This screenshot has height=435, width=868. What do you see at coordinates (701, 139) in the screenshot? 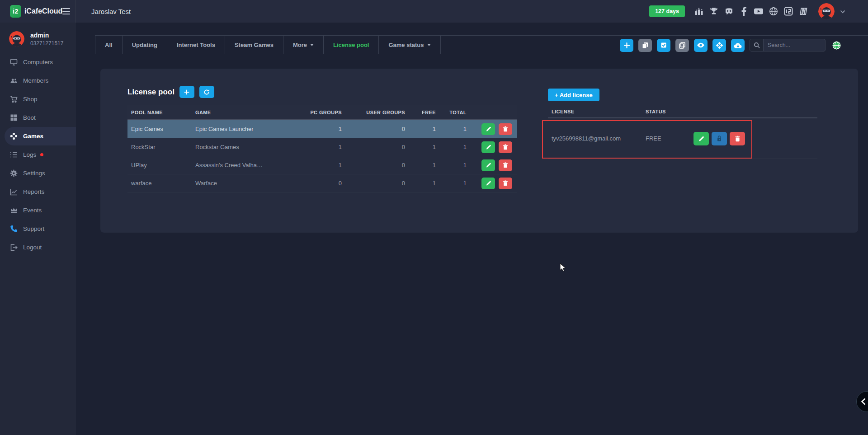
I see `edit-license-button` at bounding box center [701, 139].